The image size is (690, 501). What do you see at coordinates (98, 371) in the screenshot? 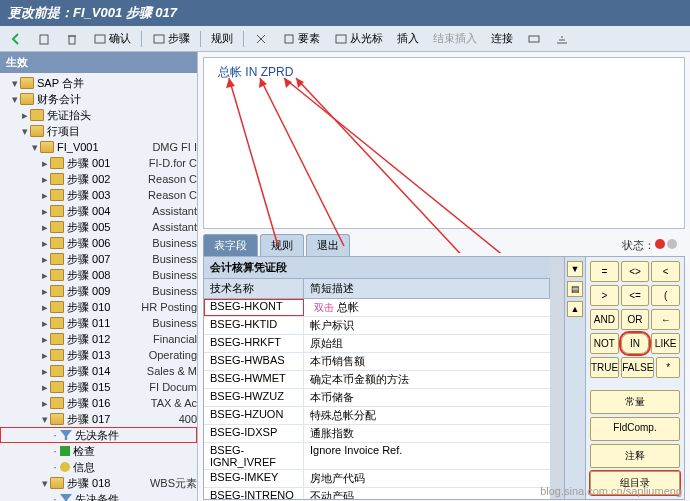
I see `tree-node: ▸步骤 014Sales & M` at bounding box center [98, 371].